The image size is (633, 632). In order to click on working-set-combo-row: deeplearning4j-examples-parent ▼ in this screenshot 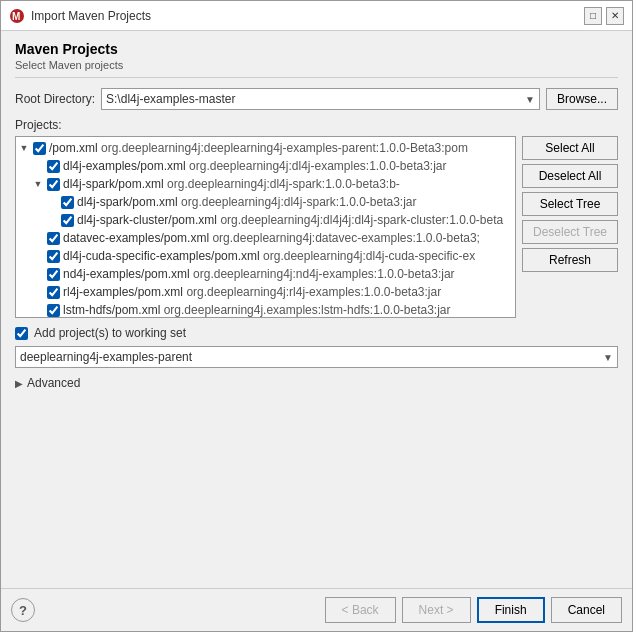, I will do `click(316, 357)`.